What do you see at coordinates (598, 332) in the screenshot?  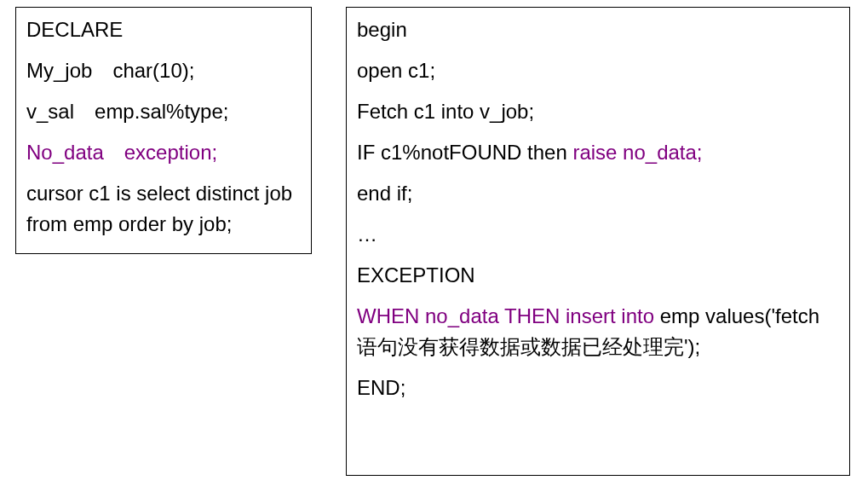 I see `code-line: WHEN no_data THEN insert into emp values…` at bounding box center [598, 332].